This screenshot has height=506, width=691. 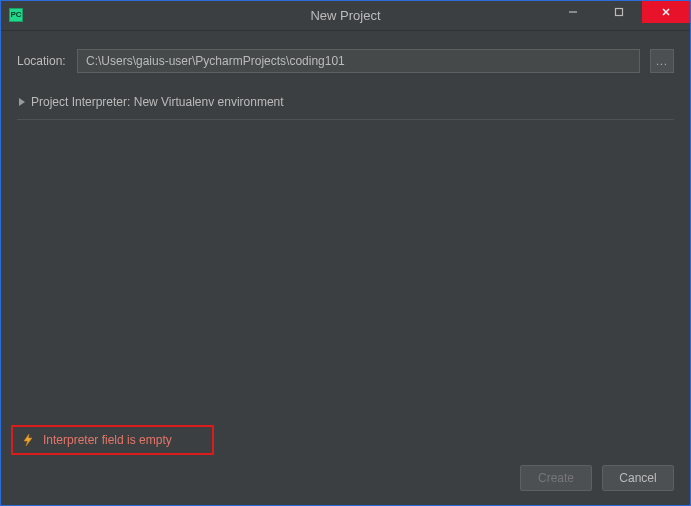 I want to click on location-input, so click(x=358, y=61).